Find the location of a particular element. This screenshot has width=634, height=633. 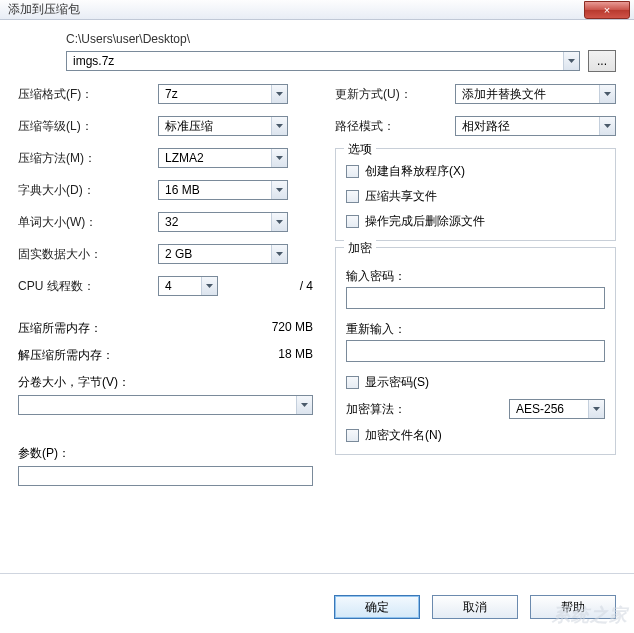

help-button: 帮助 is located at coordinates (573, 607).